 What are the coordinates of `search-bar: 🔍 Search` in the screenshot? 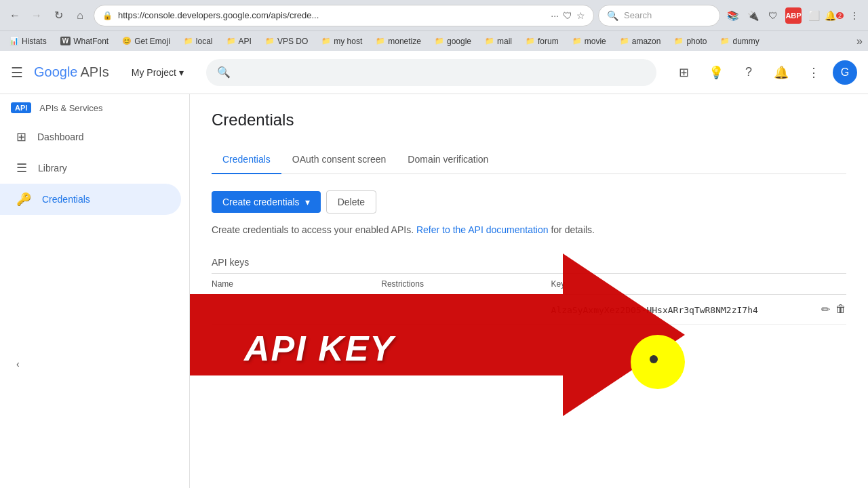 It's located at (659, 16).